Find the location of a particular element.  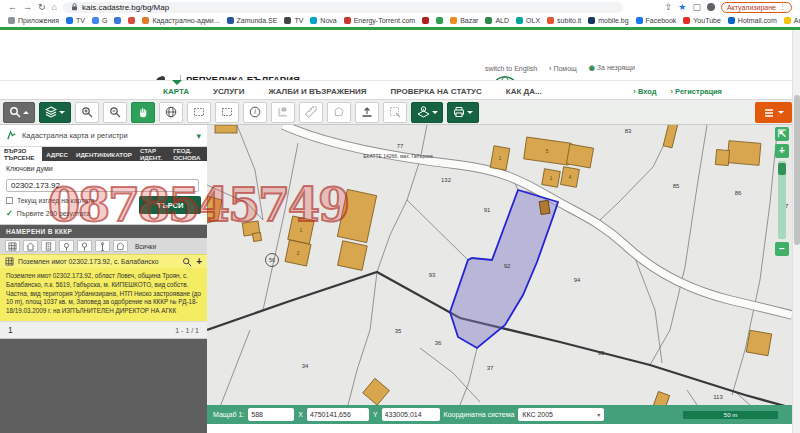

layers-tool-button is located at coordinates (55, 112).